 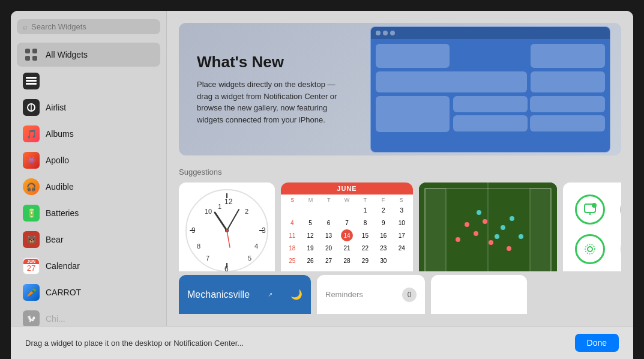 I want to click on reminders-label: Reminders, so click(x=345, y=294).